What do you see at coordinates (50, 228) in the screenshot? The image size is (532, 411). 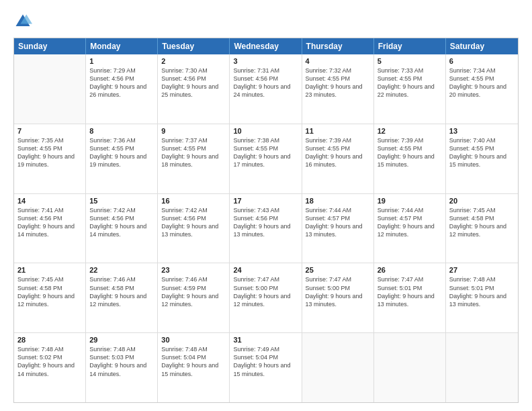 I see `calendar-cell: 14Sunrise: 7:41 AMSunset: 4:56 PMDayligh…` at bounding box center [50, 228].